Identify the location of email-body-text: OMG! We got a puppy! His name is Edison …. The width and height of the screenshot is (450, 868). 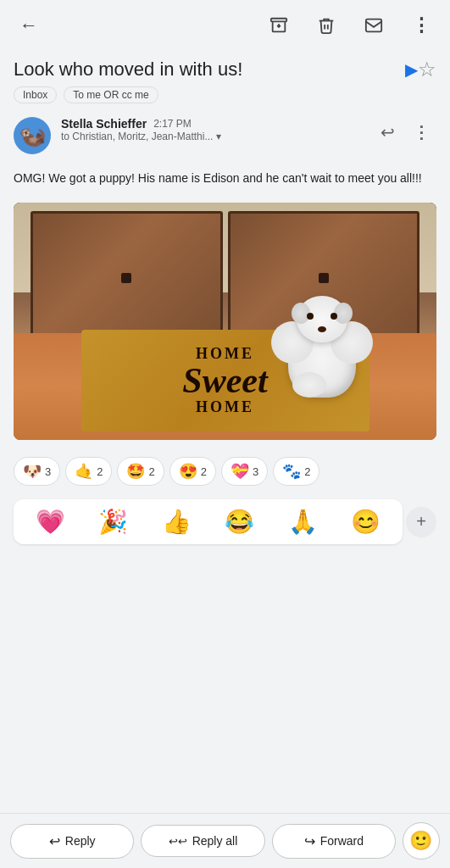
(225, 178).